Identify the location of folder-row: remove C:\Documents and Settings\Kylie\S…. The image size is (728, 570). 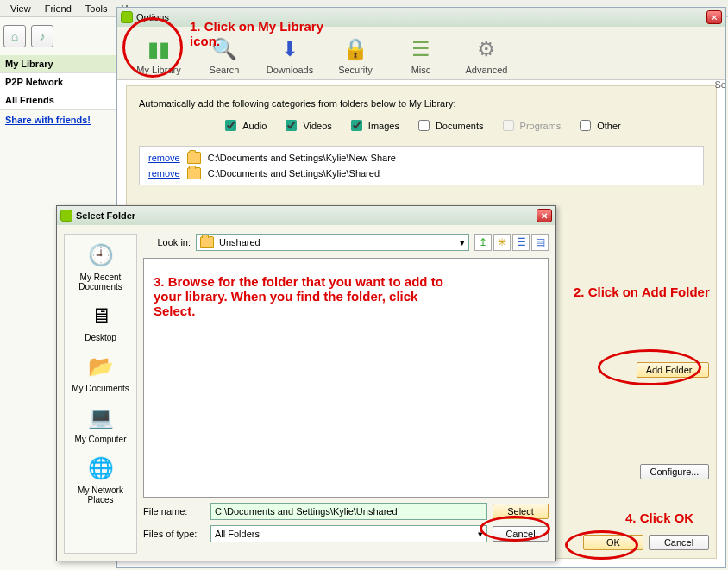
(421, 173).